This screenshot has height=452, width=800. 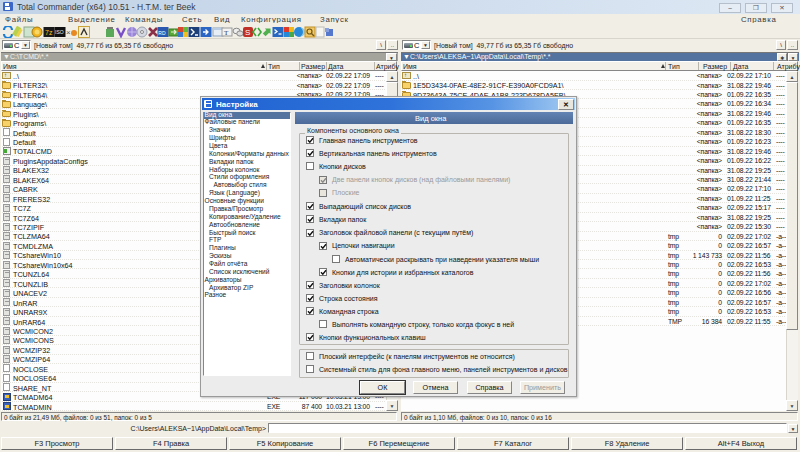 What do you see at coordinates (226, 33) in the screenshot?
I see `svg-text: T` at bounding box center [226, 33].